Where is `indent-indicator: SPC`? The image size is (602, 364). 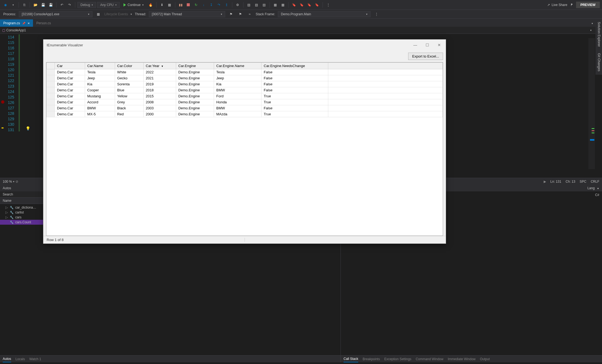 indent-indicator: SPC is located at coordinates (583, 182).